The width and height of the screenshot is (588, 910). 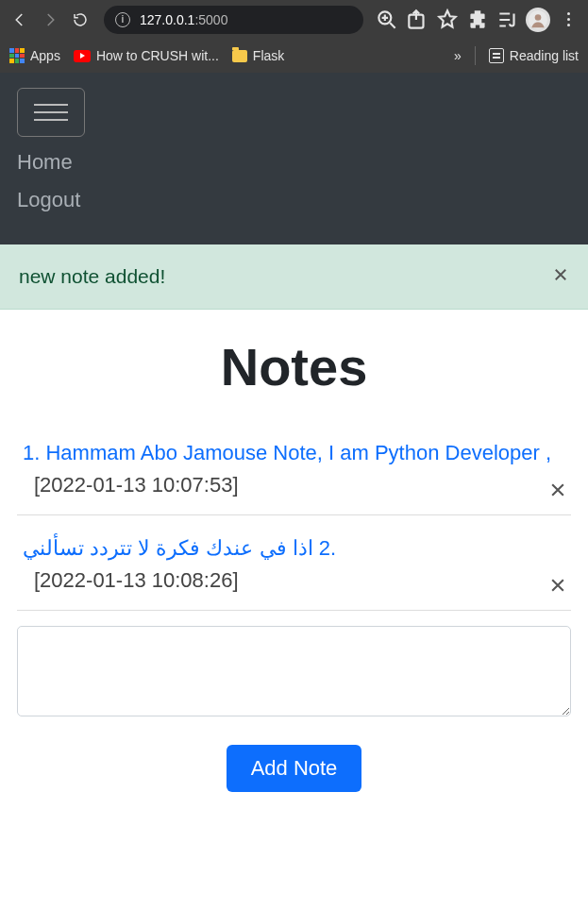 What do you see at coordinates (534, 56) in the screenshot?
I see `reading-list-button: Reading list` at bounding box center [534, 56].